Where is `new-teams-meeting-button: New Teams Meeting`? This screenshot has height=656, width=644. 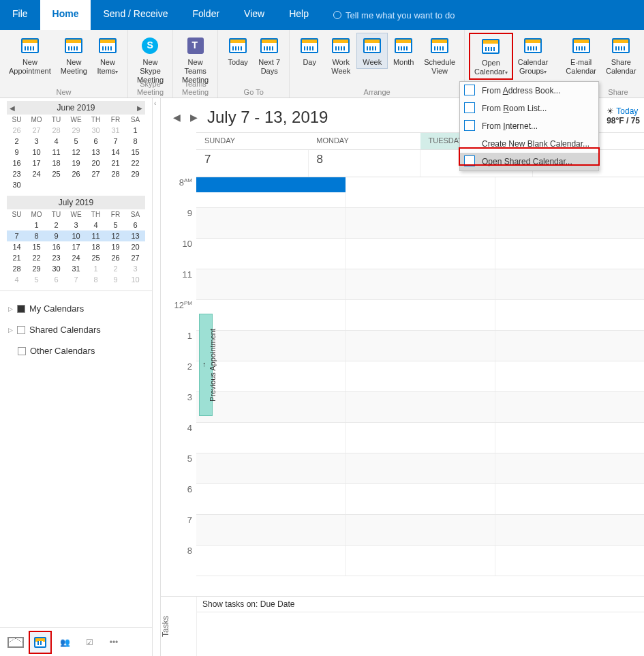
new-teams-meeting-button: New Teams Meeting is located at coordinates (195, 60).